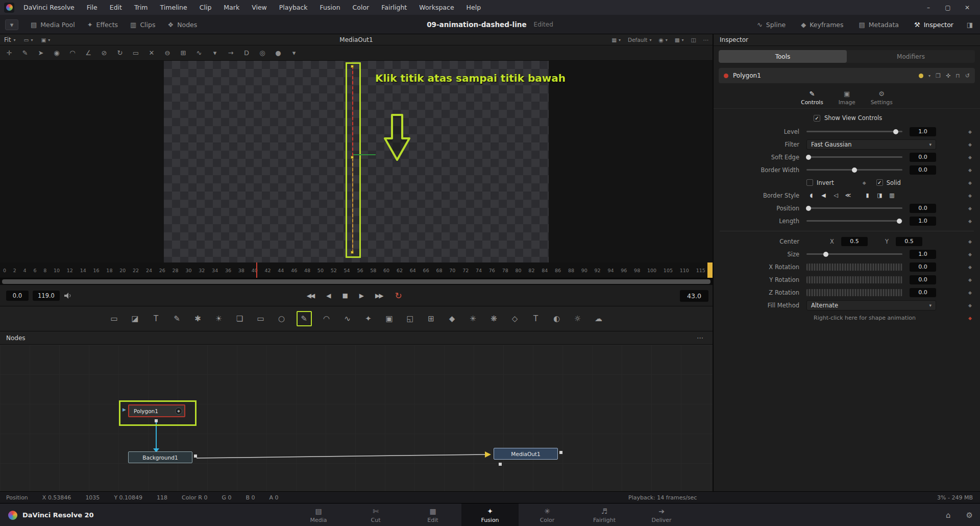 The image size is (980, 526). Describe the element at coordinates (473, 319) in the screenshot. I see `particle-emitter-tool-button: ✳` at that location.